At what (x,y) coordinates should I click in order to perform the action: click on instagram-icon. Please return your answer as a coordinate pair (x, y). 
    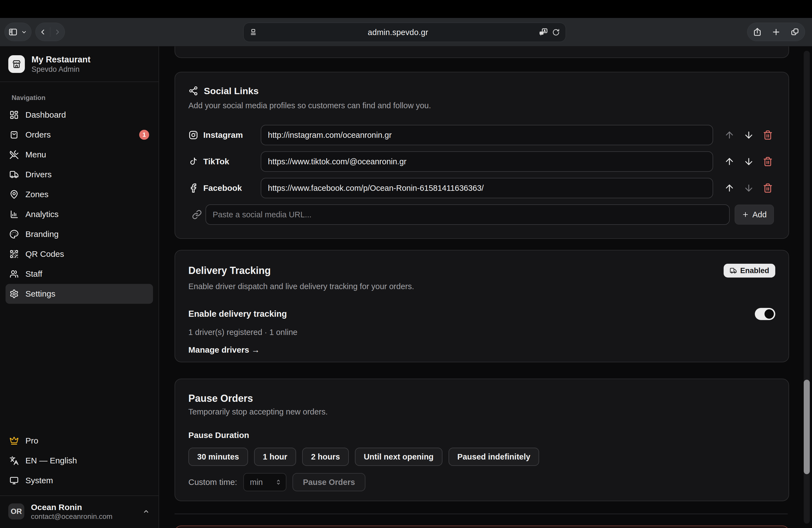
    Looking at the image, I should click on (193, 135).